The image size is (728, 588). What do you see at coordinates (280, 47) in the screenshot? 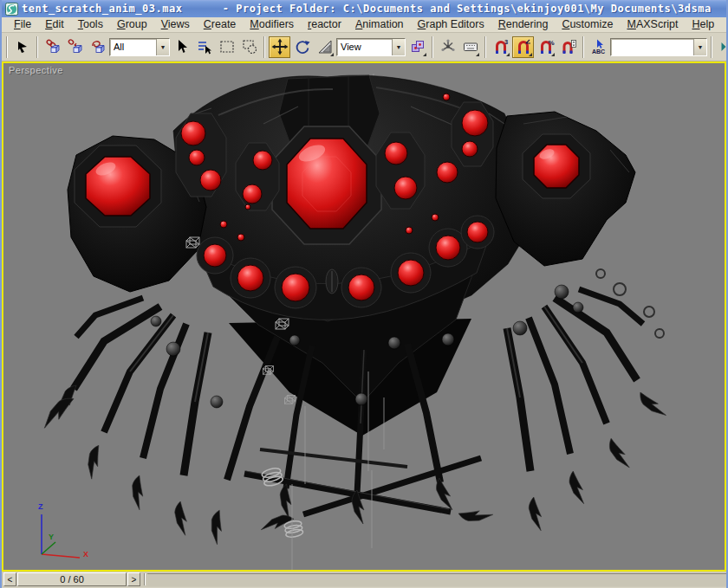
I see `move-arrows-icon` at bounding box center [280, 47].